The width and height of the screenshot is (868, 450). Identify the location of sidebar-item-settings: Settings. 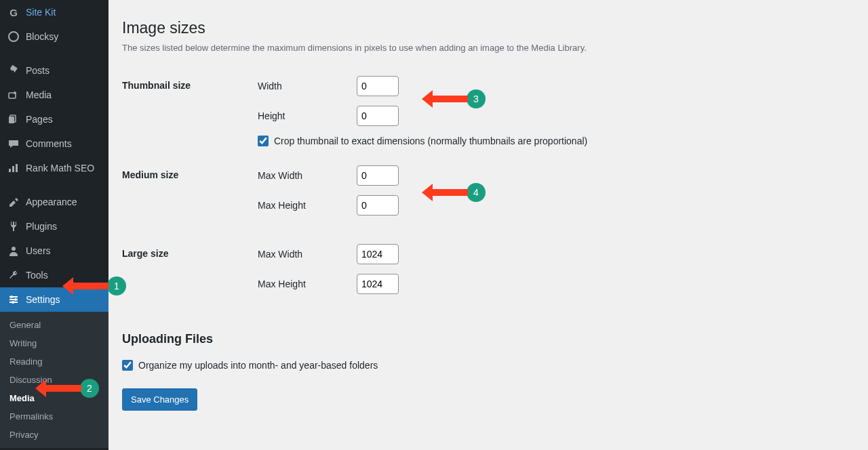
(54, 300).